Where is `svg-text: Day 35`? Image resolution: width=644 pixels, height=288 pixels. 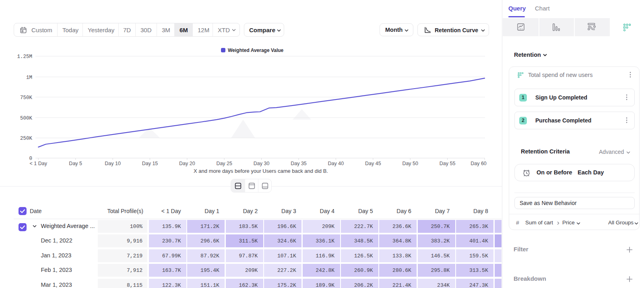 svg-text: Day 35 is located at coordinates (299, 164).